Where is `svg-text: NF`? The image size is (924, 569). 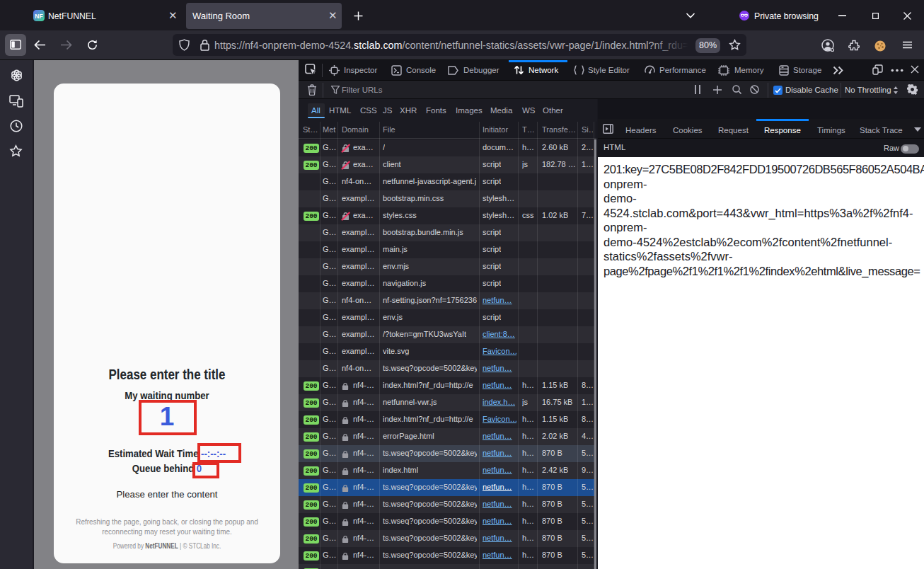
svg-text: NF is located at coordinates (38, 16).